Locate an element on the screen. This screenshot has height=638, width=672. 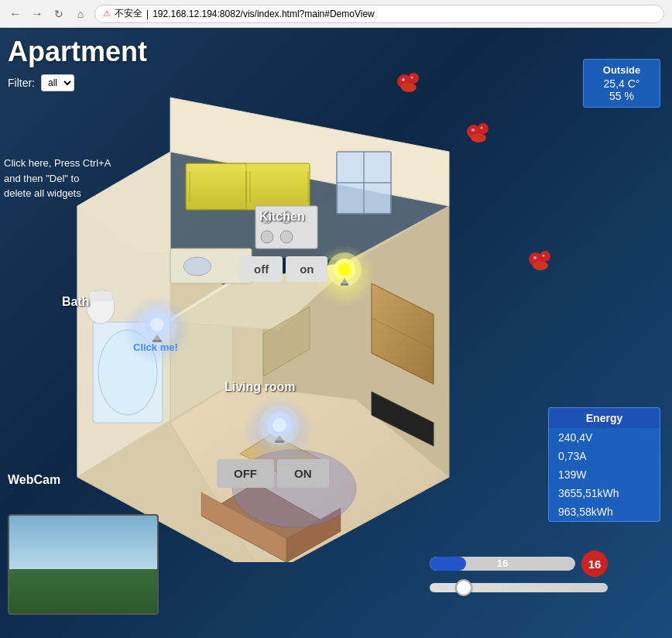
energy-widget: Energy 240,4V 0,73A 139W 3655,51kWh 963,… is located at coordinates (604, 465).